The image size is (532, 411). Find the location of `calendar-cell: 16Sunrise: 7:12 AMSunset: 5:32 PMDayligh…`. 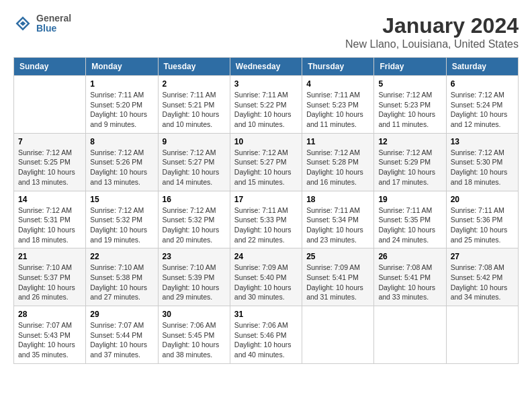

calendar-cell: 16Sunrise: 7:12 AMSunset: 5:32 PMDayligh… is located at coordinates (193, 220).